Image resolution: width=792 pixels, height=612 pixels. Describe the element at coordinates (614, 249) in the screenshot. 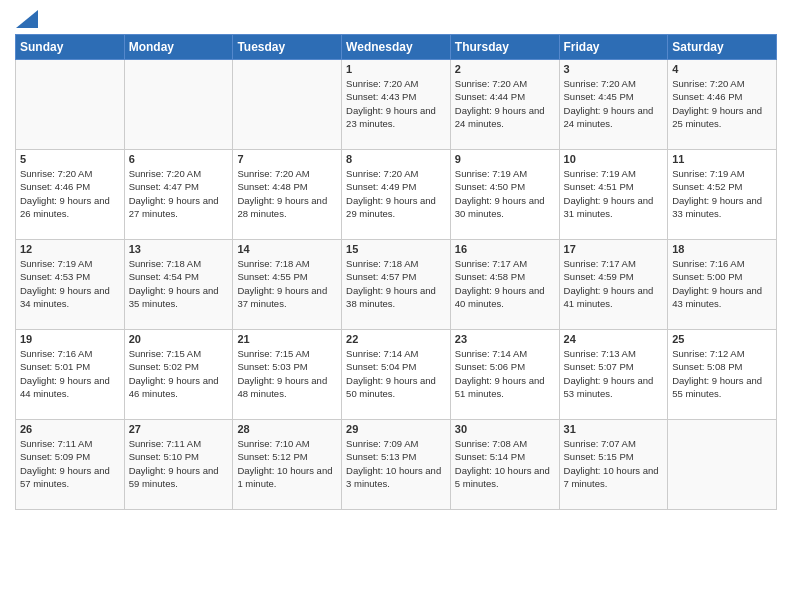

I see `day-number: 17` at that location.